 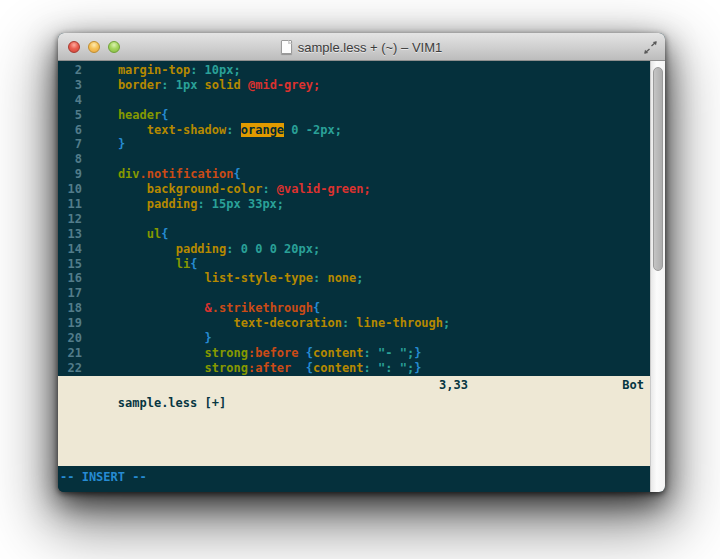 I want to click on code-token: : 15px 33px;, so click(x=240, y=204).